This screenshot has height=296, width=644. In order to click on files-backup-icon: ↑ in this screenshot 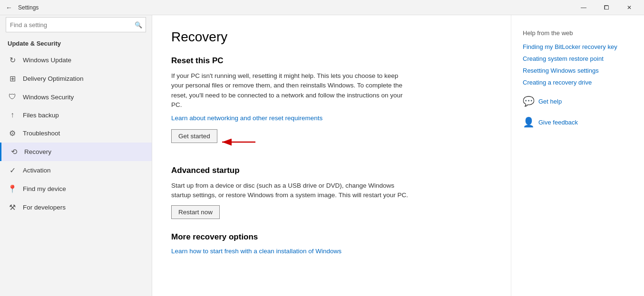, I will do `click(12, 115)`.